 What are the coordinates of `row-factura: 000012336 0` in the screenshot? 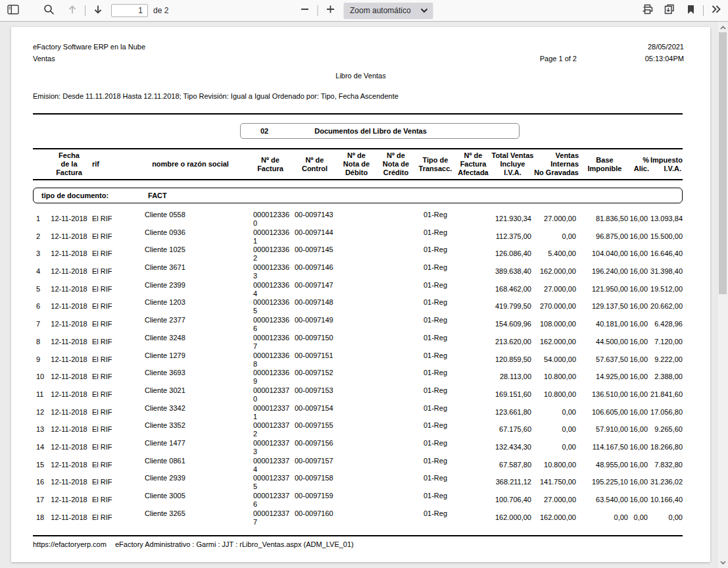 It's located at (270, 219).